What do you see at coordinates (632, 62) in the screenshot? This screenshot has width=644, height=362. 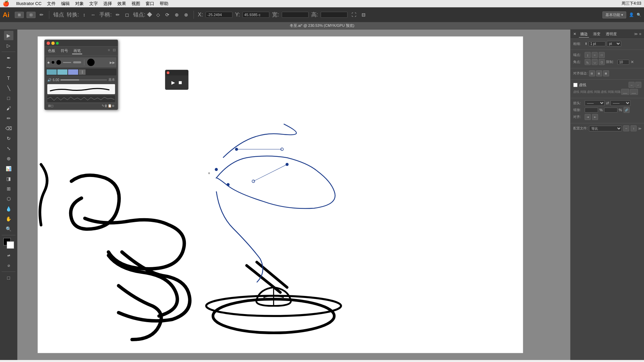 I see `limit-close-btn: ✕` at bounding box center [632, 62].